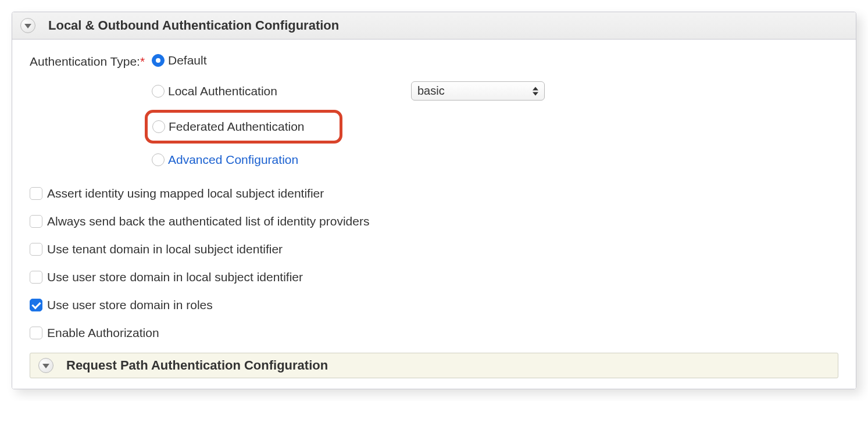  Describe the element at coordinates (187, 60) in the screenshot. I see `radio-default-label: Default` at that location.